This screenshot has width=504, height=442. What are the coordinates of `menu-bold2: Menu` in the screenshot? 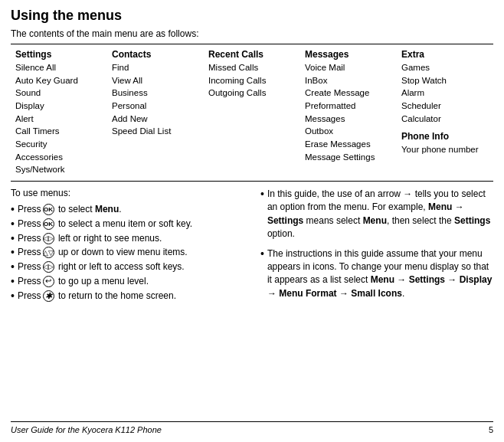 It's located at (375, 221).